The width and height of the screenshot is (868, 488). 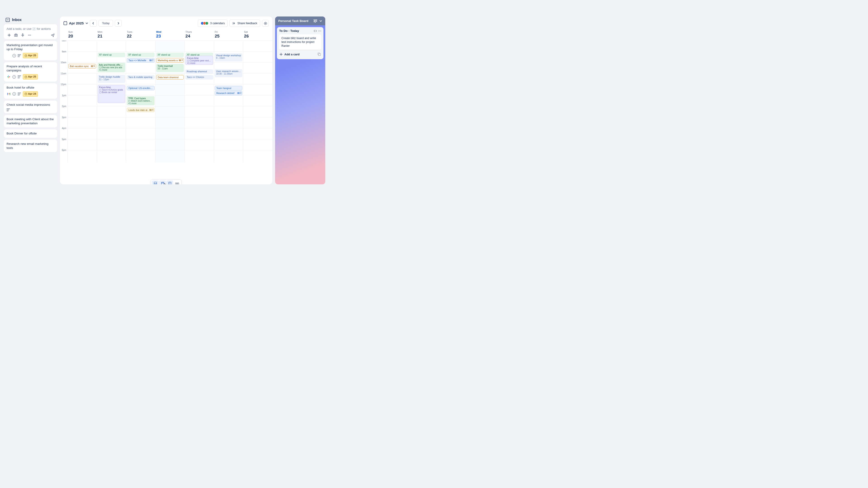 What do you see at coordinates (162, 183) in the screenshot?
I see `view-calendar-button` at bounding box center [162, 183].